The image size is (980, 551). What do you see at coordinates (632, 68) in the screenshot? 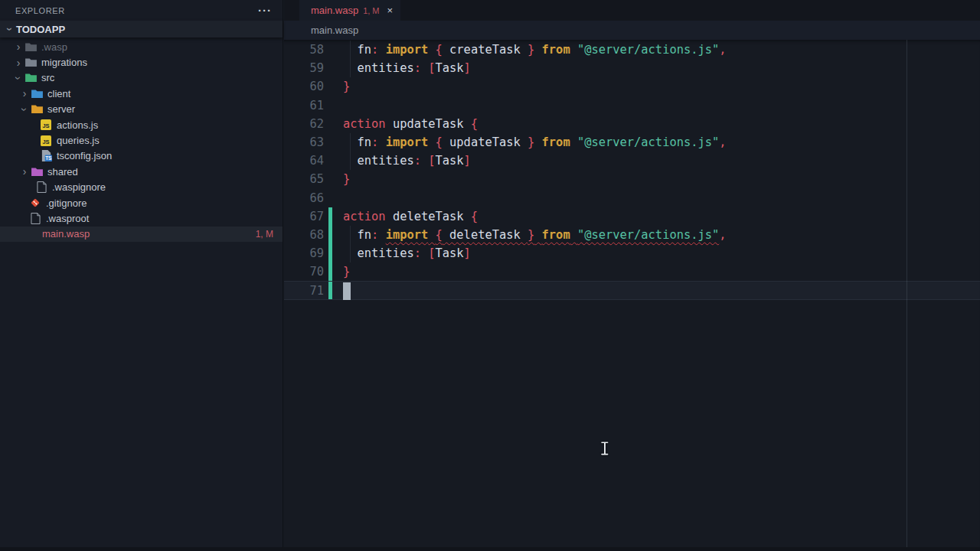
I see `code-line-59: 59 entities: [Task]` at bounding box center [632, 68].